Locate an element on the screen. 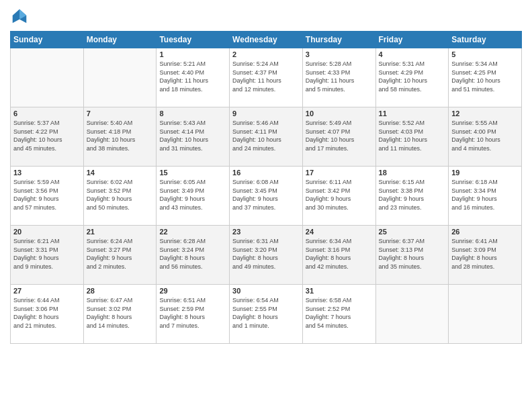 The height and width of the screenshot is (411, 532). day-detail: Sunrise: 6:37 AM Sunset: 3:13 PM Dayligh… is located at coordinates (412, 254).